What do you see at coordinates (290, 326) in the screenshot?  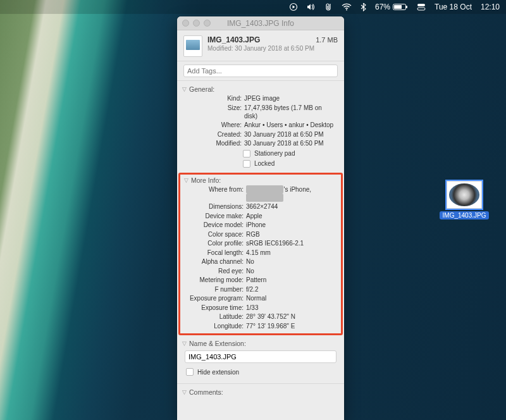 I see `longitude-value: 77° 13' 19.968" E` at bounding box center [290, 326].